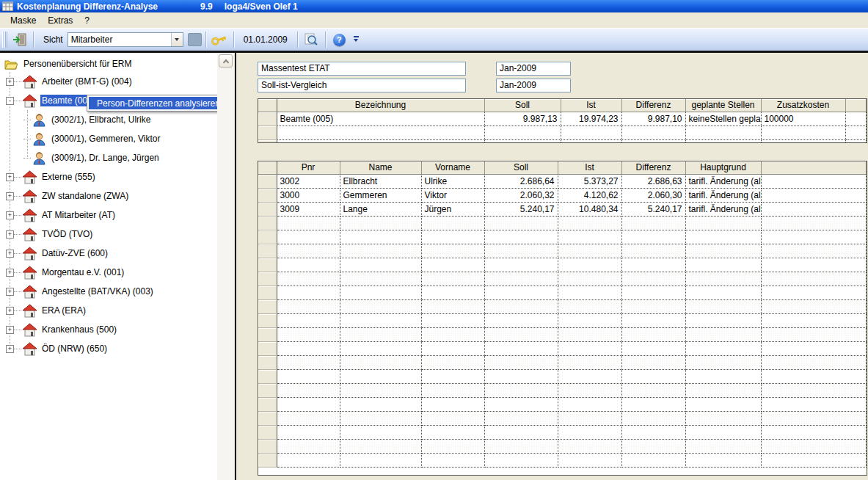  What do you see at coordinates (220, 40) in the screenshot?
I see `key-button` at bounding box center [220, 40].